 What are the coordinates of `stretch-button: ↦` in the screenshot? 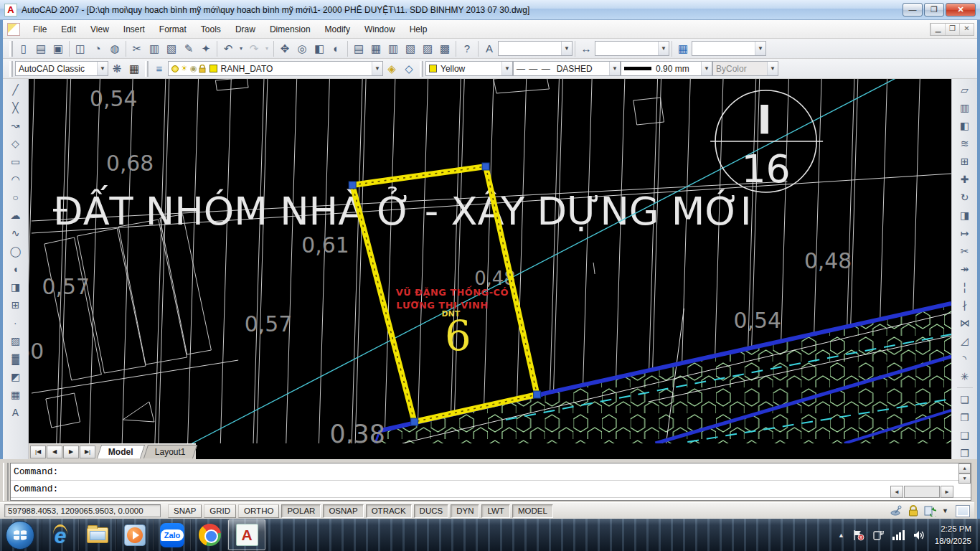 It's located at (965, 232).